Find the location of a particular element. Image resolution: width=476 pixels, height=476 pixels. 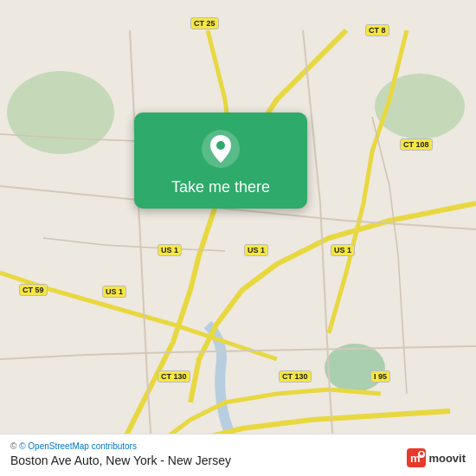

moovit-text: moovit is located at coordinates (447, 459).